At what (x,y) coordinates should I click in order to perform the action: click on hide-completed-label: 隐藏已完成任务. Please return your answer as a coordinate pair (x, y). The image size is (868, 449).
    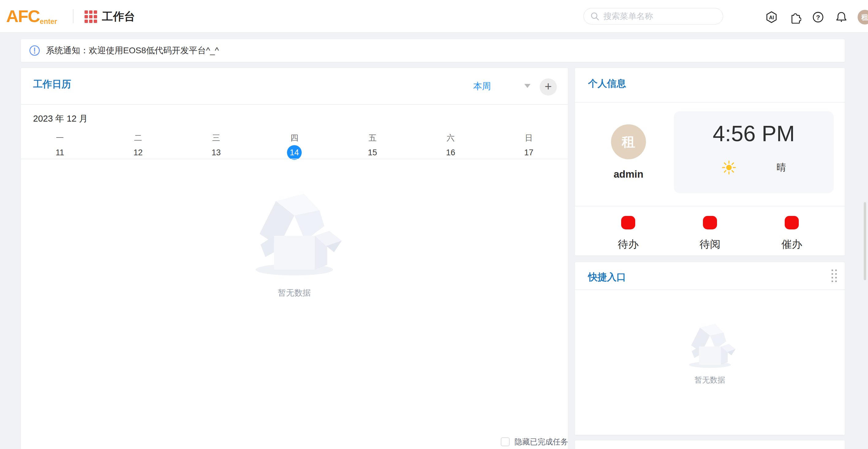
    Looking at the image, I should click on (541, 442).